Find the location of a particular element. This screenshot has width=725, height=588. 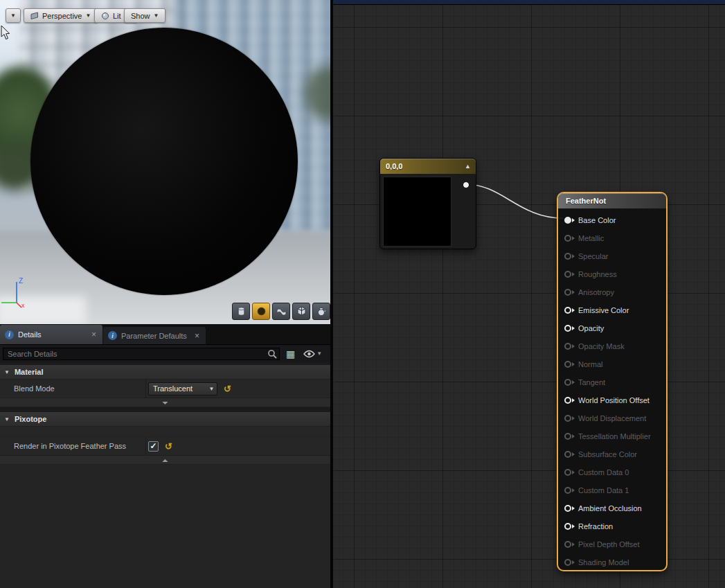

material-input-pin: World Position Offset is located at coordinates (612, 400).